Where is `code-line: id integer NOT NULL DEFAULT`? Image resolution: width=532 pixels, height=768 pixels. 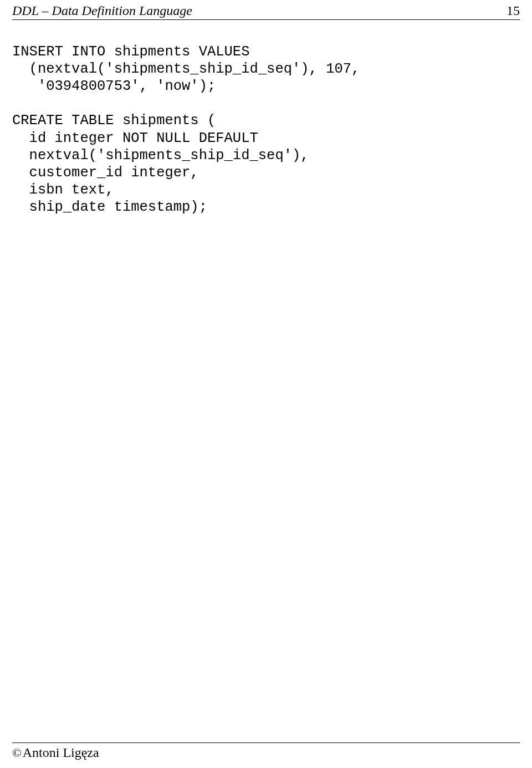 code-line: id integer NOT NULL DEFAULT is located at coordinates (135, 139).